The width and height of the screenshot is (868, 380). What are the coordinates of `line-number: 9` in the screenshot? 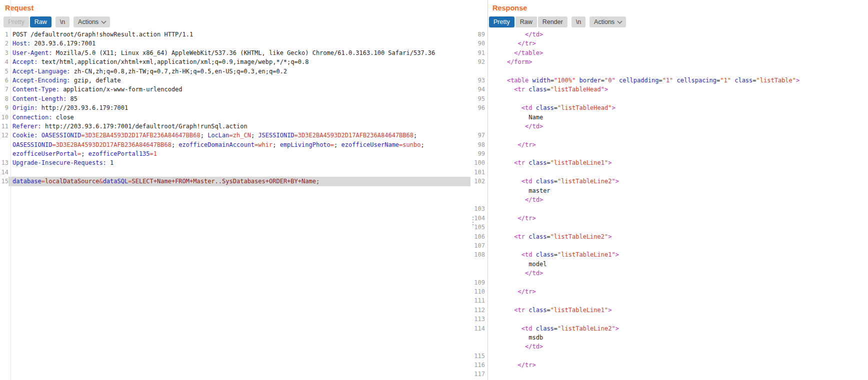 It's located at (4, 108).